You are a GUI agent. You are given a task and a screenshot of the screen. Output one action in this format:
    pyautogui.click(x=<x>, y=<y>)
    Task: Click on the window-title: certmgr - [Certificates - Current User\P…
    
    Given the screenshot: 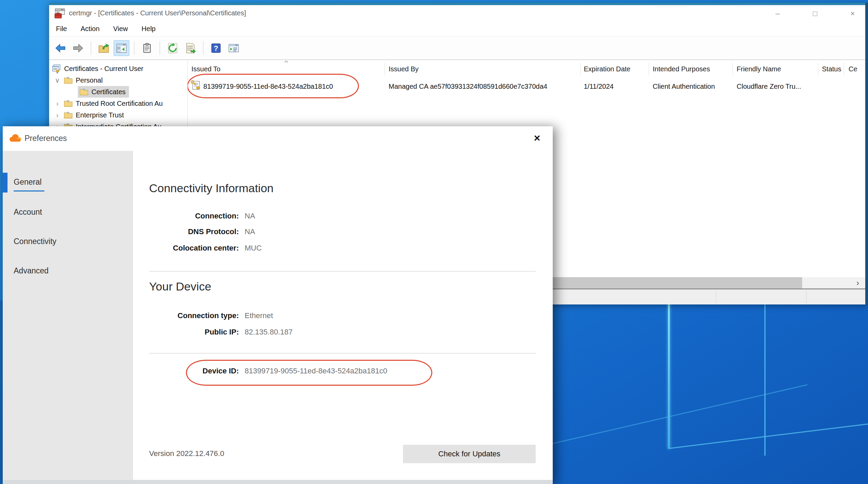 What is the action you would take?
    pyautogui.click(x=158, y=13)
    